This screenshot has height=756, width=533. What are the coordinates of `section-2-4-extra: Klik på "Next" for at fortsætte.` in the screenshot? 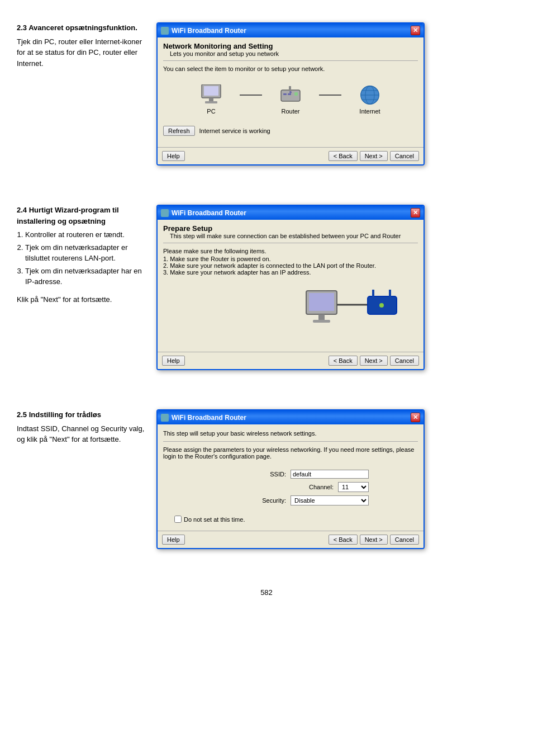 It's located at (81, 300).